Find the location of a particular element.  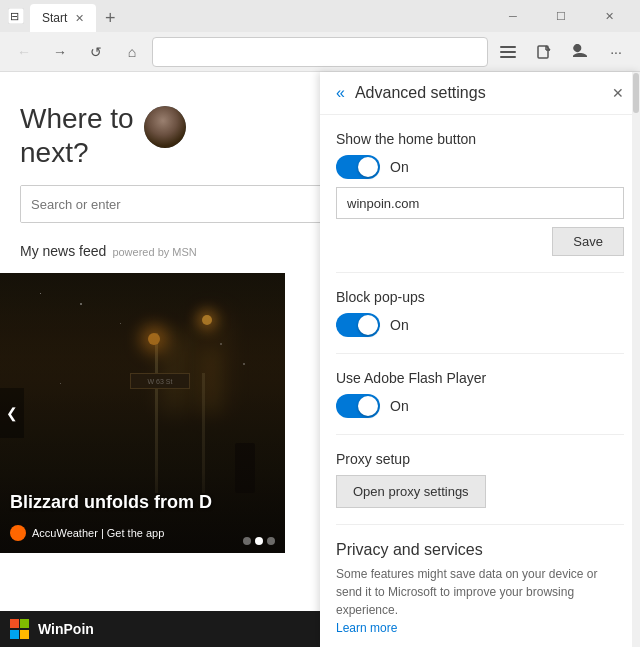

learn-more-link: Learn more is located at coordinates (366, 628).